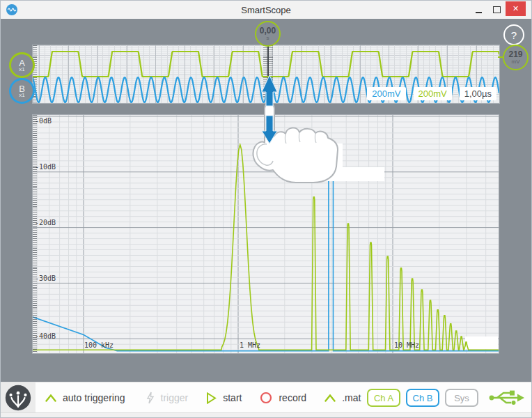 This screenshot has height=418, width=532. I want to click on channel-b-scale-label: 200mV, so click(386, 93).